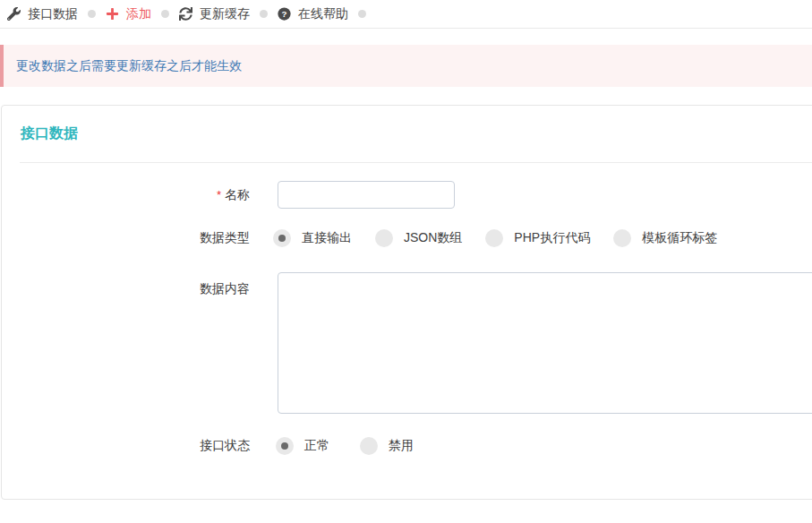 The image size is (812, 523). I want to click on name-input, so click(366, 195).